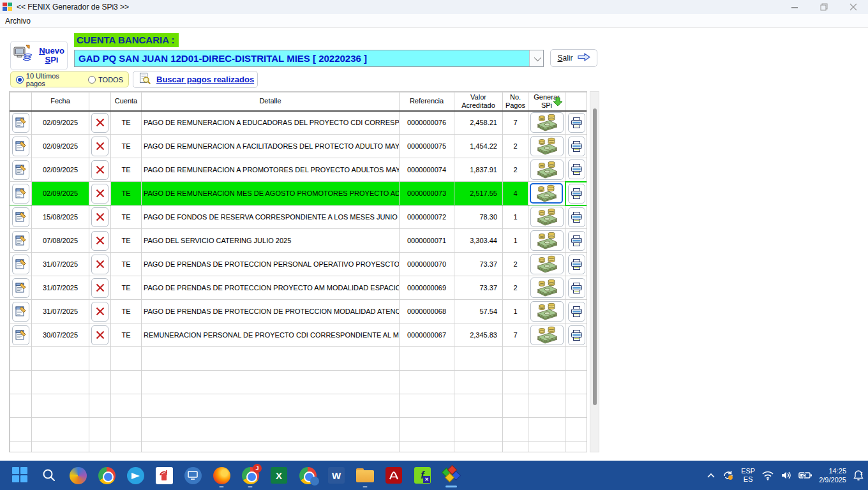 Image resolution: width=868 pixels, height=490 pixels. I want to click on row-fecha: 02/09/2025, so click(61, 194).